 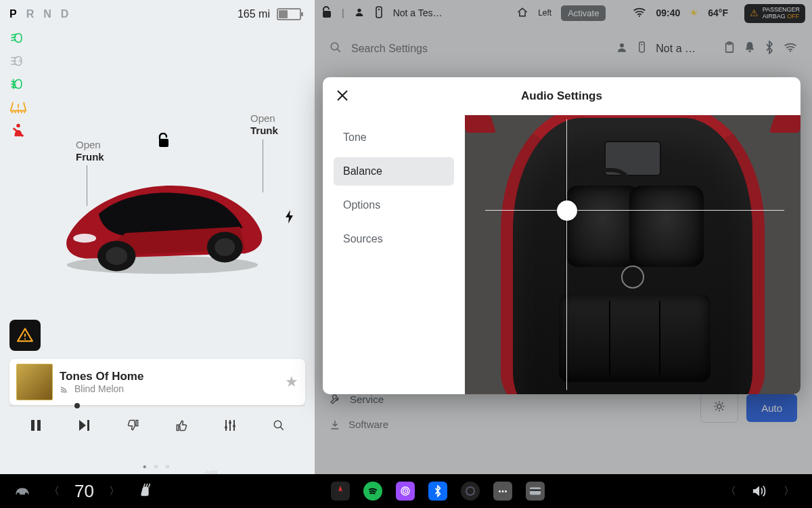 What do you see at coordinates (84, 492) in the screenshot?
I see `driver-temp-control: 〈 70 〉` at bounding box center [84, 492].